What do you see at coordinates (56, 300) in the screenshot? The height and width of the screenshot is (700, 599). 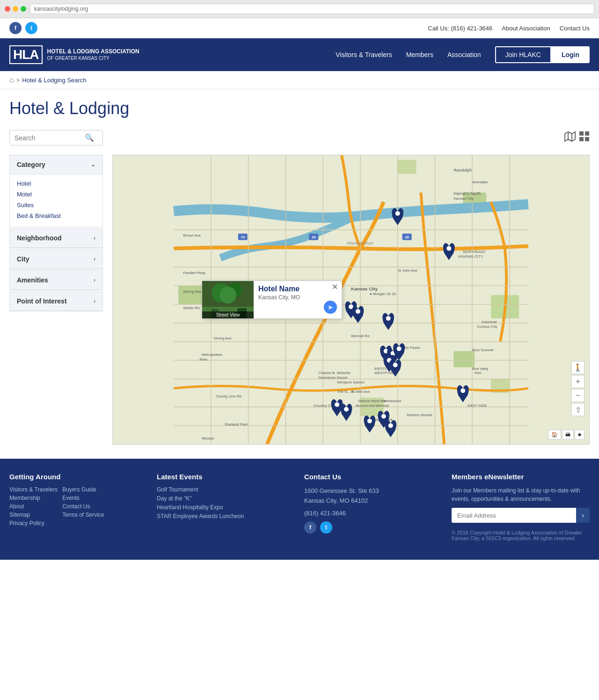 I see `sidebar: Category ⌄ Hotel Motel Suites Bed & Brea…` at bounding box center [56, 300].